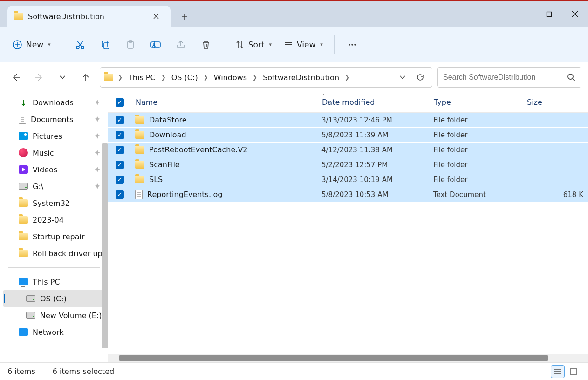 This screenshot has width=588, height=380. What do you see at coordinates (181, 45) in the screenshot?
I see `share-button` at bounding box center [181, 45].